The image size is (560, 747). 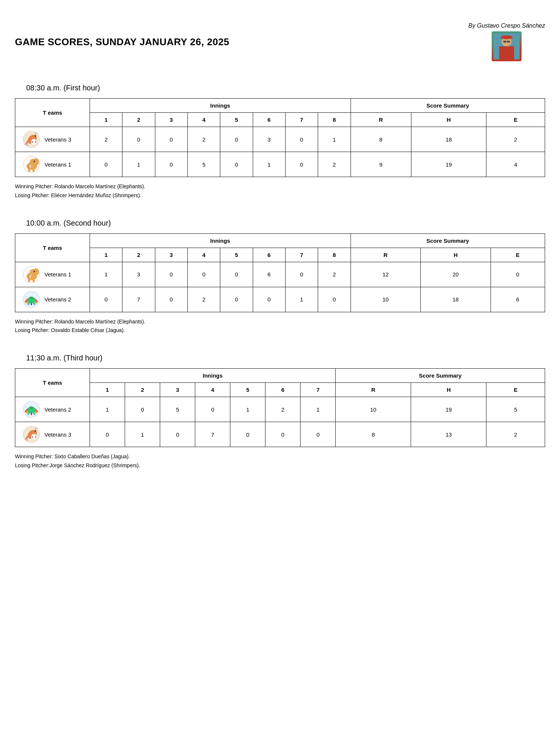 What do you see at coordinates (318, 409) in the screenshot?
I see `inning-cell-7: 1` at bounding box center [318, 409].